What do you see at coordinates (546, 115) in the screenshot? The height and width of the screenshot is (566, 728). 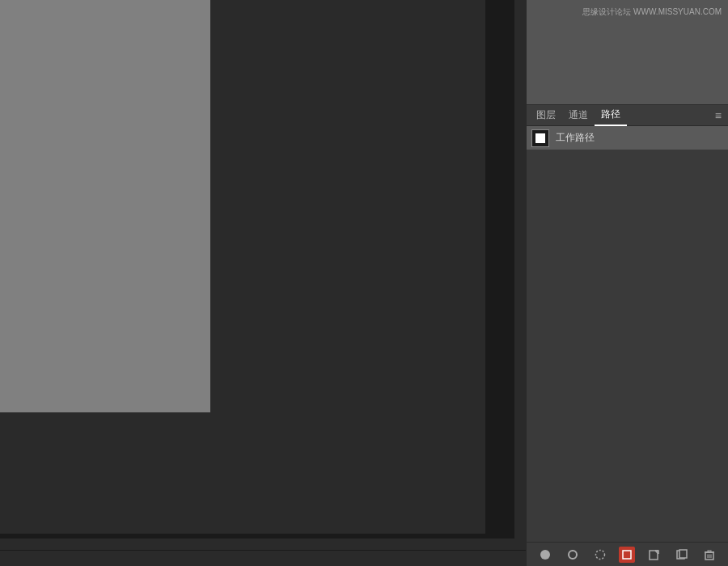 I see `tab-layers: 图层` at bounding box center [546, 115].